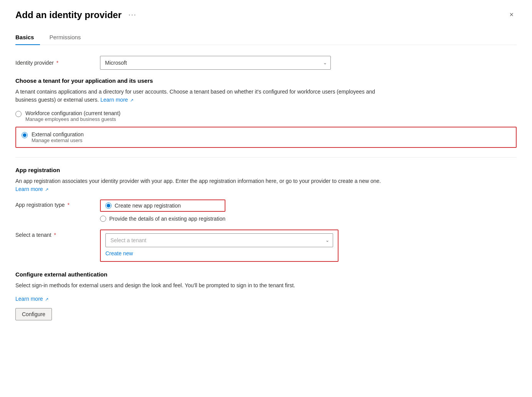 The width and height of the screenshot is (532, 397). I want to click on create-new-radio-label: Create new app registration, so click(143, 206).